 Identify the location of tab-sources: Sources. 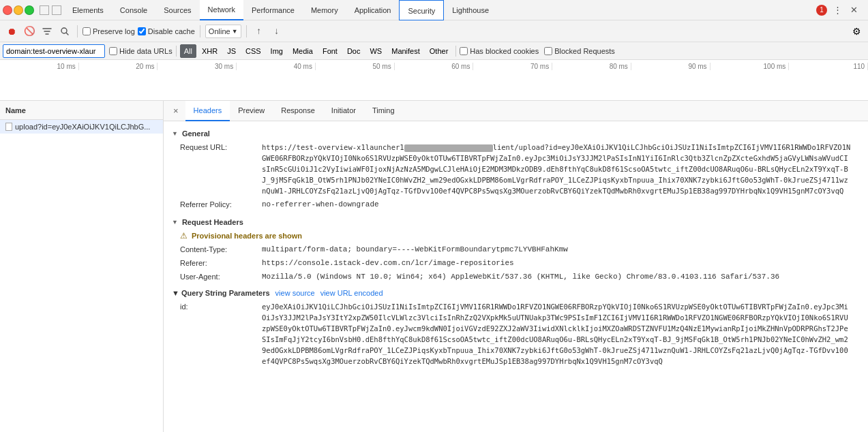
(177, 10).